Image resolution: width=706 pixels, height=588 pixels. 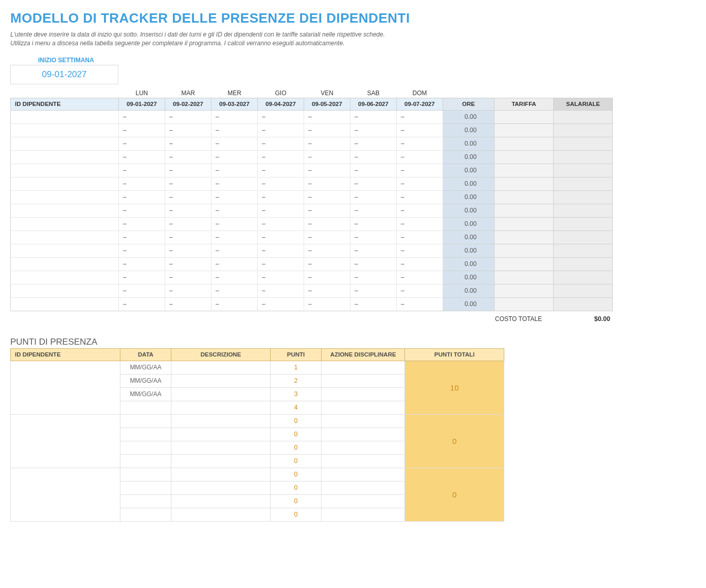 I want to click on presence-points-cell: 4, so click(x=295, y=407).